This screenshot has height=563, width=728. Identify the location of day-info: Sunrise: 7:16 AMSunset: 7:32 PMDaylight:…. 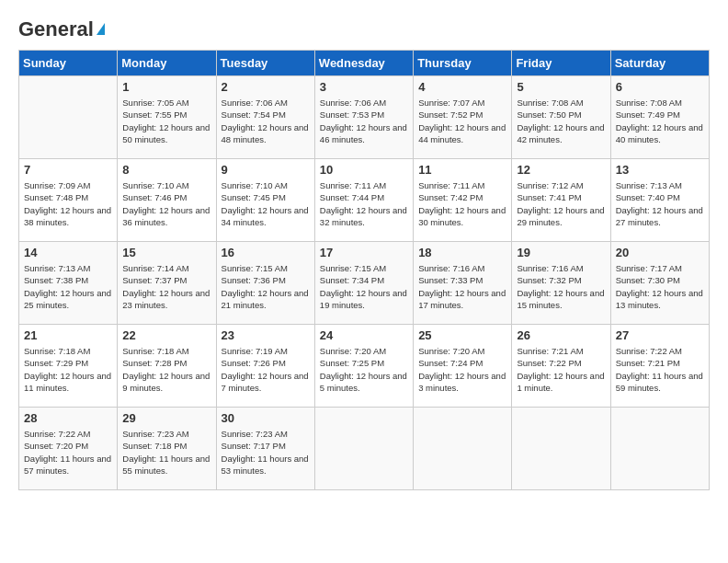
(561, 287).